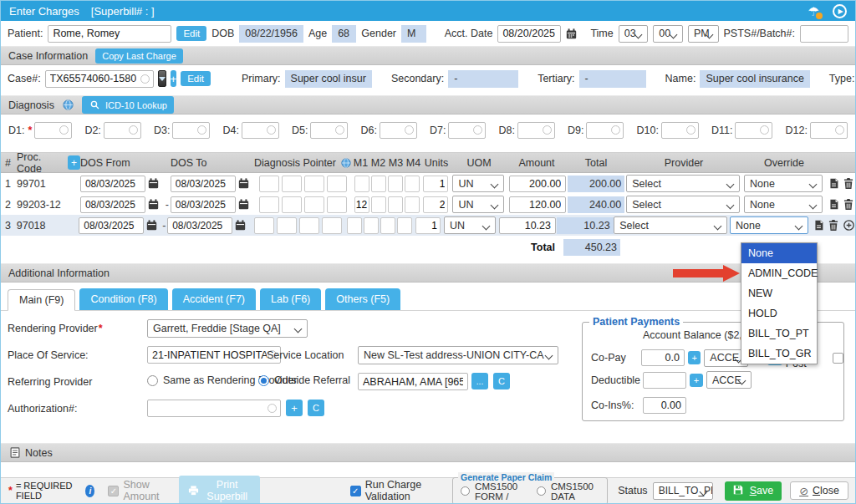  What do you see at coordinates (829, 130) in the screenshot?
I see `d12-input` at bounding box center [829, 130].